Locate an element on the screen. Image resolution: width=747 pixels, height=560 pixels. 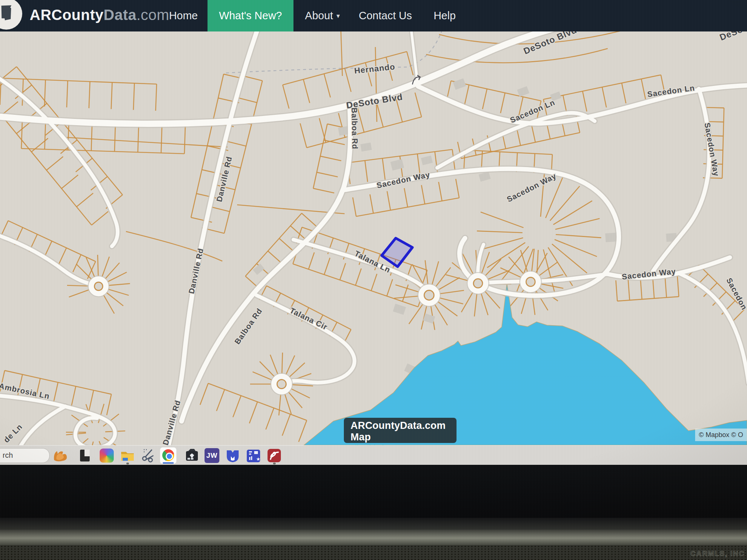
taskbar-icon-jw: JW is located at coordinates (212, 456).